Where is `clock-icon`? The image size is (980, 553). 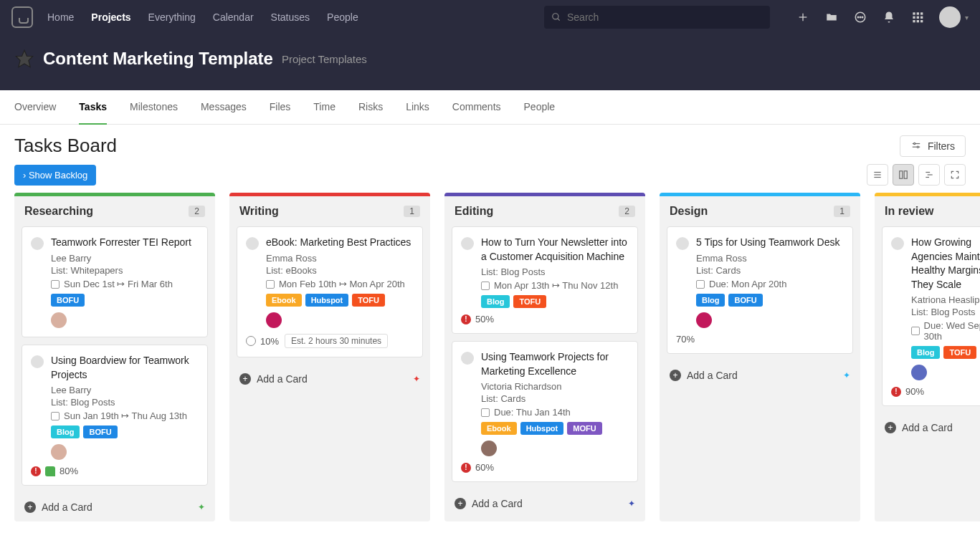
clock-icon is located at coordinates (251, 341).